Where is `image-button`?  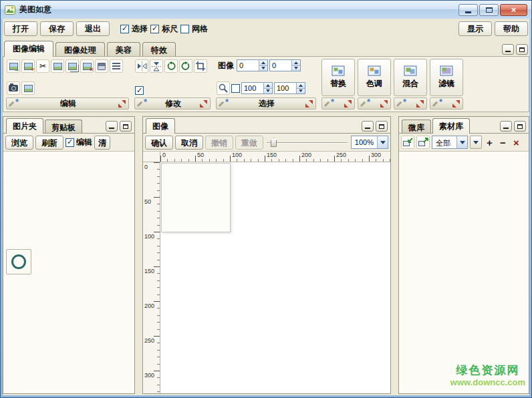 image-button is located at coordinates (28, 88).